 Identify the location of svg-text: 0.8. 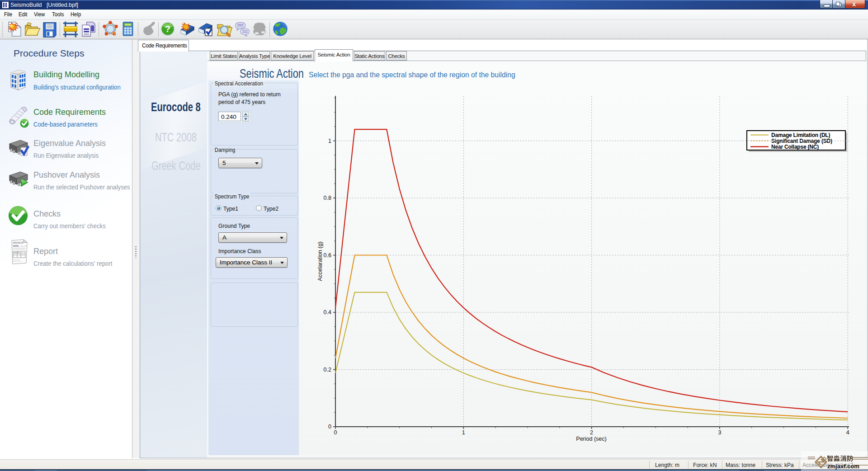
(327, 198).